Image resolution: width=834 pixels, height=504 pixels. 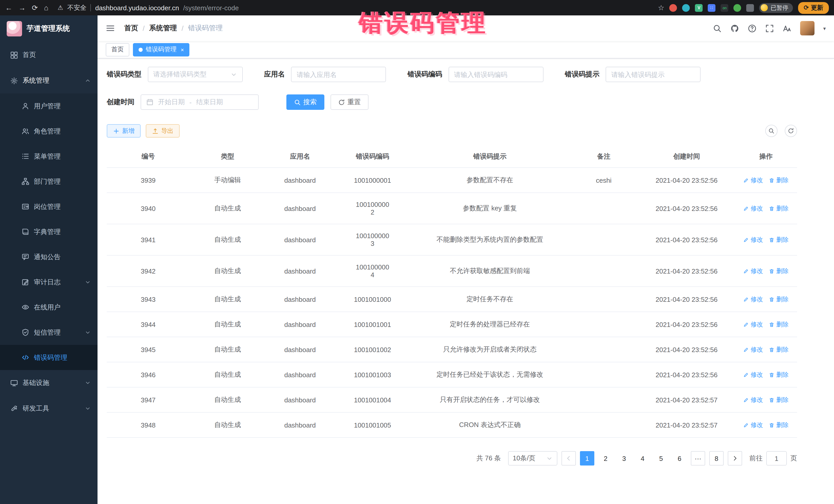 What do you see at coordinates (674, 7) in the screenshot?
I see `extension-red-icon` at bounding box center [674, 7].